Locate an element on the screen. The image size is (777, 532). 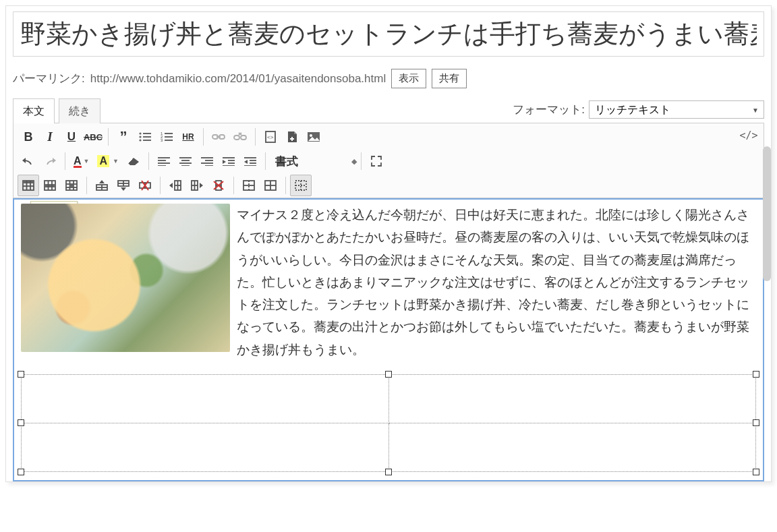
delete-row-button is located at coordinates (145, 185).